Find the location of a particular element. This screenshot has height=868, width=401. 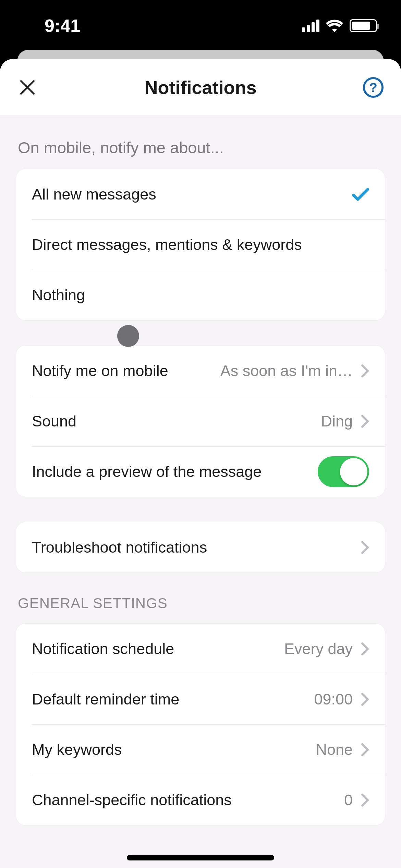

row-include-preview: Include a preview of the message is located at coordinates (200, 472).